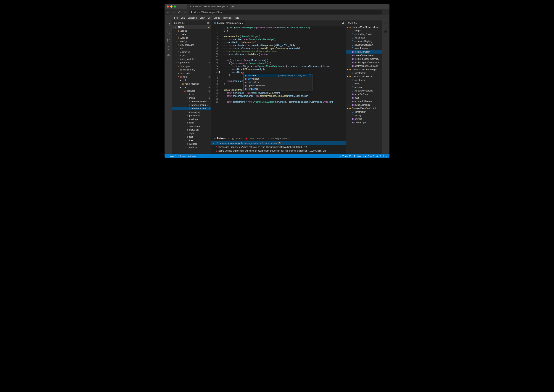  Describe the element at coordinates (192, 77) in the screenshot. I see `tree-item: ▾🗀coreM` at that location.